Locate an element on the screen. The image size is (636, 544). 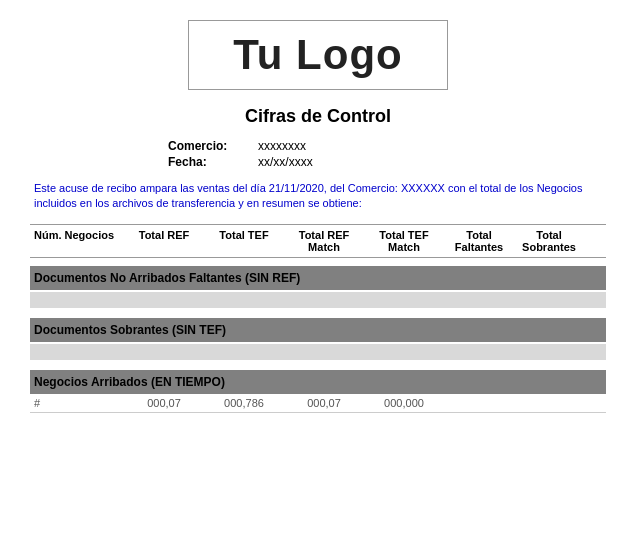
section-header-0: Documentos No Arribados Faltantes (SIN R… is located at coordinates (318, 278).